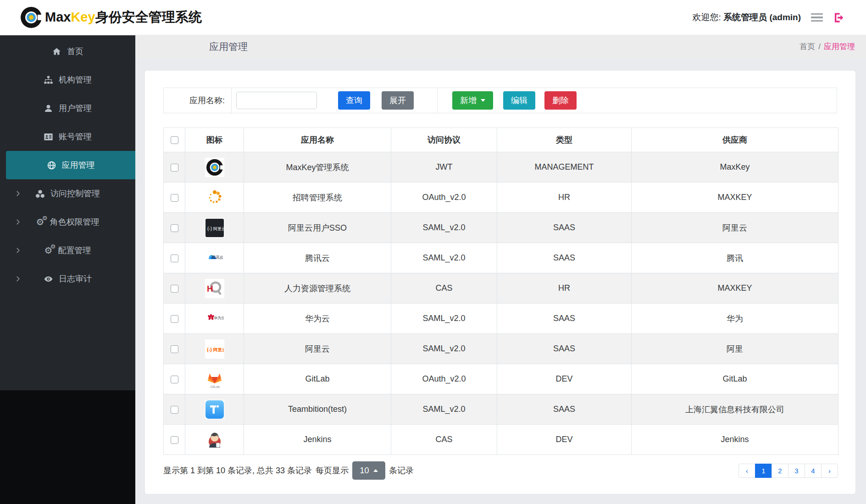  What do you see at coordinates (215, 228) in the screenshot?
I see `row-icon-cell: (-)阿里云` at bounding box center [215, 228].